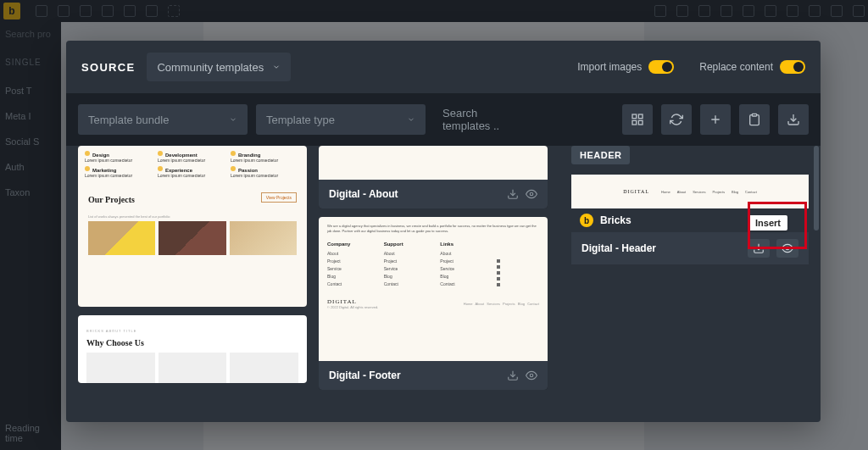 This screenshot has width=868, height=450. Describe the element at coordinates (433, 375) in the screenshot. I see `template-caption: Digital - Footer` at that location.